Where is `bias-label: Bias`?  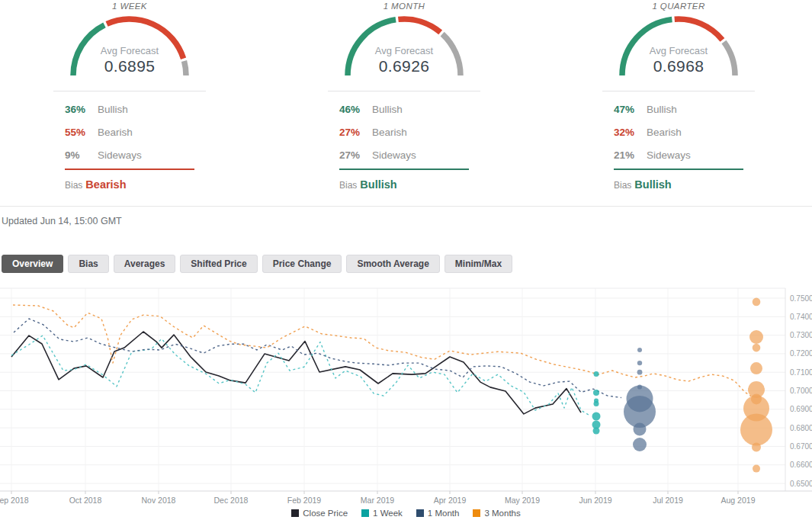 bias-label: Bias is located at coordinates (348, 185).